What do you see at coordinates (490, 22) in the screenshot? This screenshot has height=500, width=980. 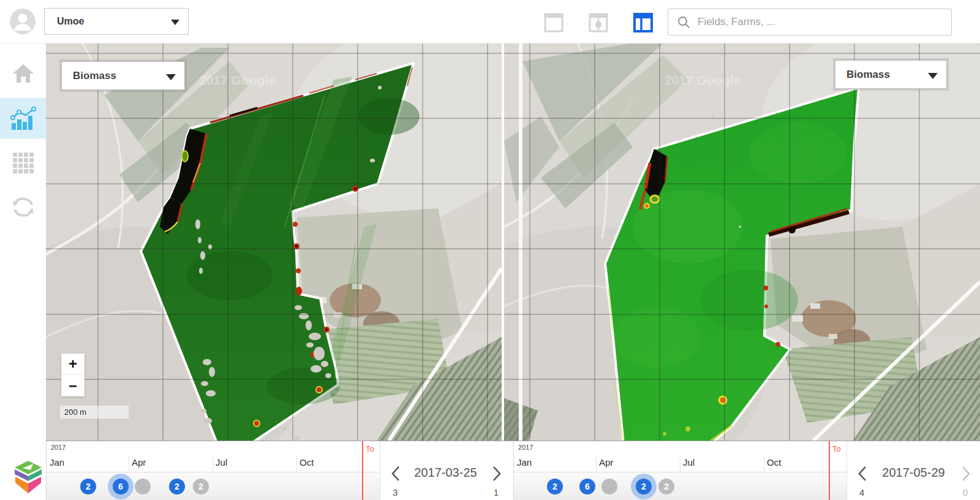 I see `top-bar: Umoe` at bounding box center [490, 22].